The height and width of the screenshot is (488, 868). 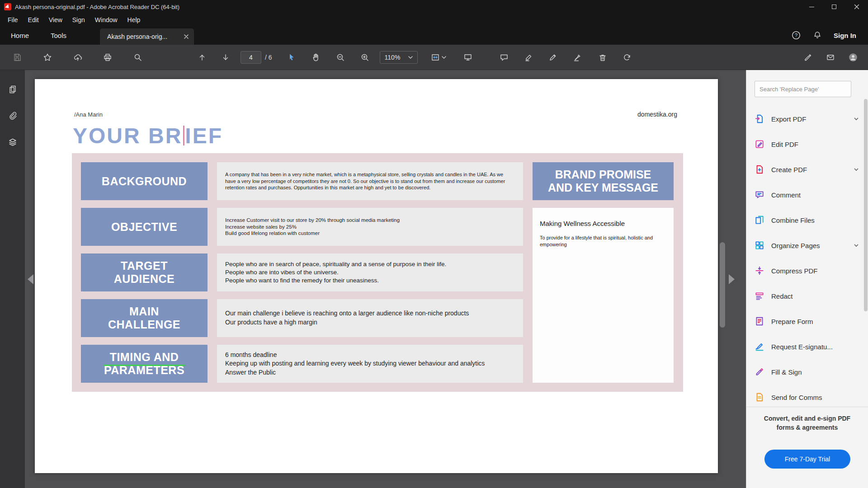 I want to click on select-tool-button, so click(x=292, y=57).